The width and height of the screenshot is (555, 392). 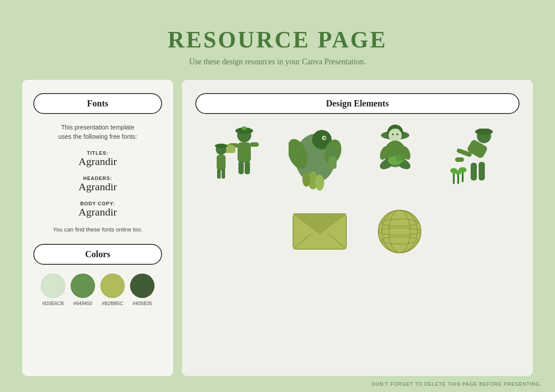 I want to click on swatch-1: #D3E6CB, so click(x=53, y=290).